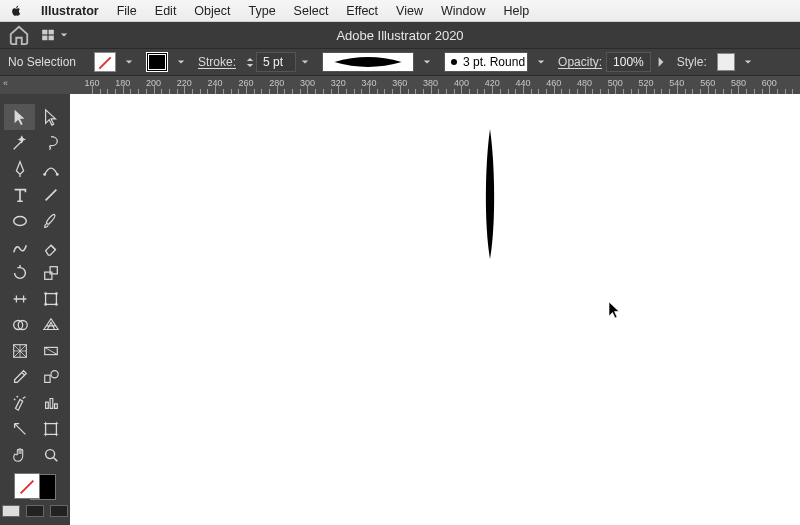 The height and width of the screenshot is (525, 800). I want to click on select-menu: Select, so click(312, 11).